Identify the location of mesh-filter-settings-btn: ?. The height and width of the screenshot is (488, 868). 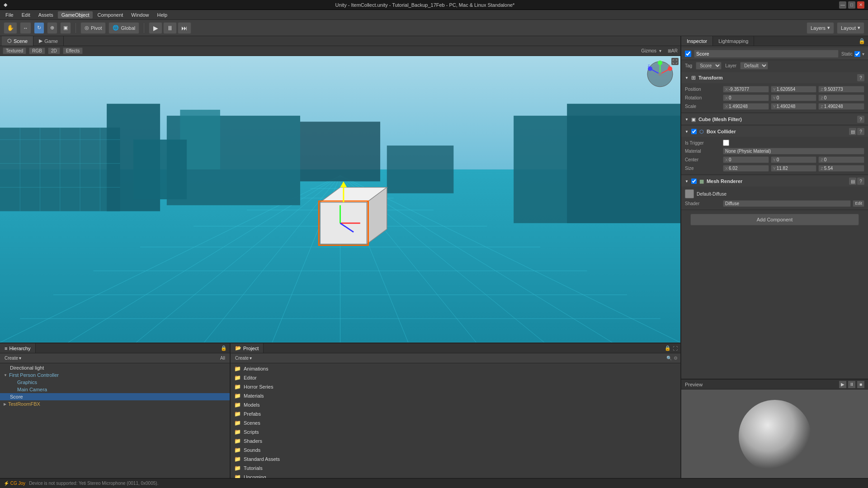
(861, 119).